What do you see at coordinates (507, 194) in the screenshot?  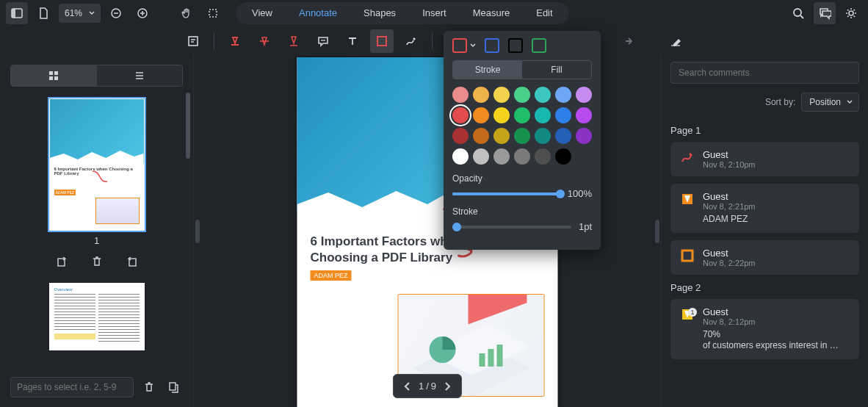 I see `opacity-slider` at bounding box center [507, 194].